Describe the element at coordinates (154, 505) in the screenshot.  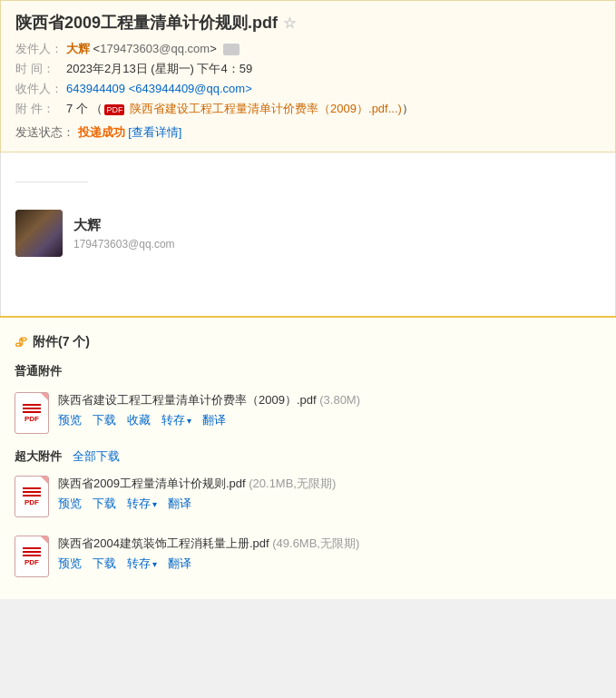
I see `transfer-arrow-2: ▾` at that location.